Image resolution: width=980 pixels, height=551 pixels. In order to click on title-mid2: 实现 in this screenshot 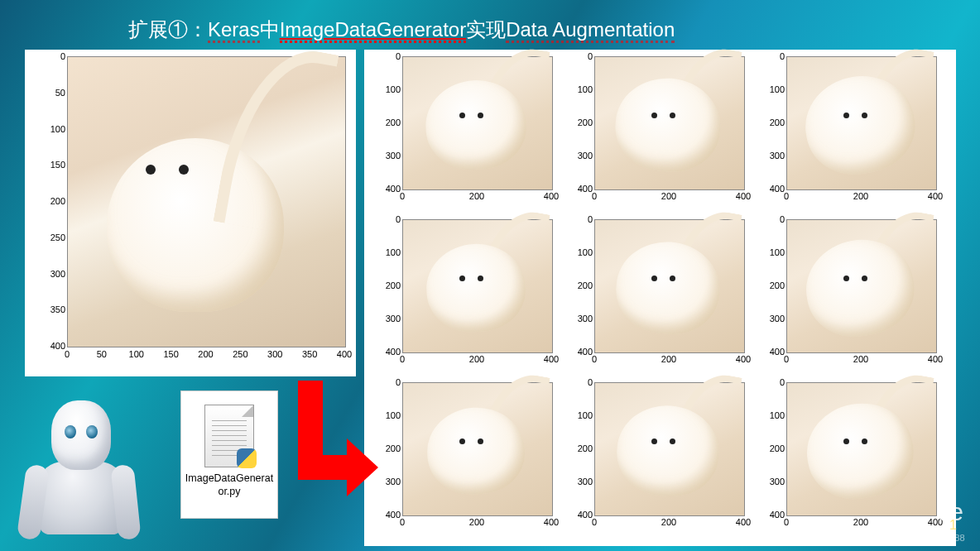, I will do `click(486, 30)`.